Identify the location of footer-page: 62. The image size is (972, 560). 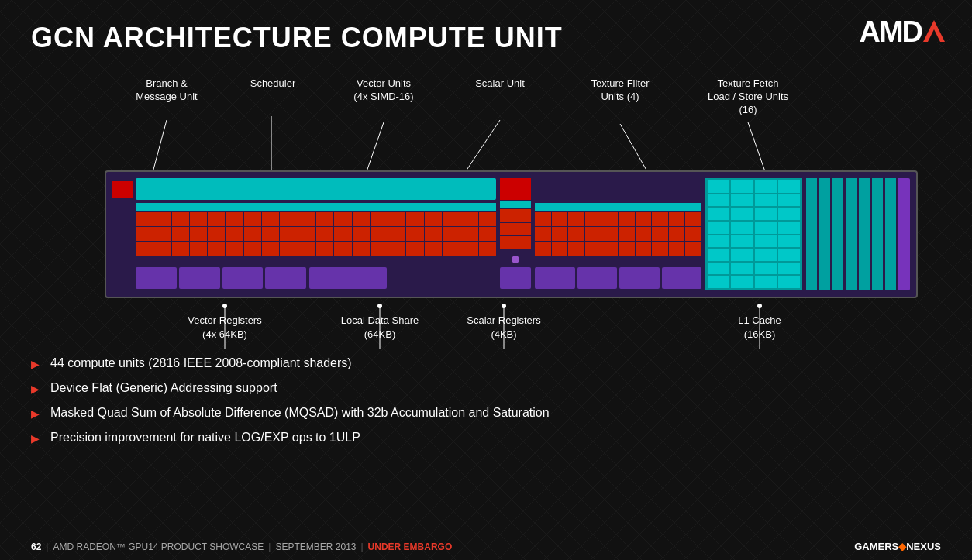
(36, 547).